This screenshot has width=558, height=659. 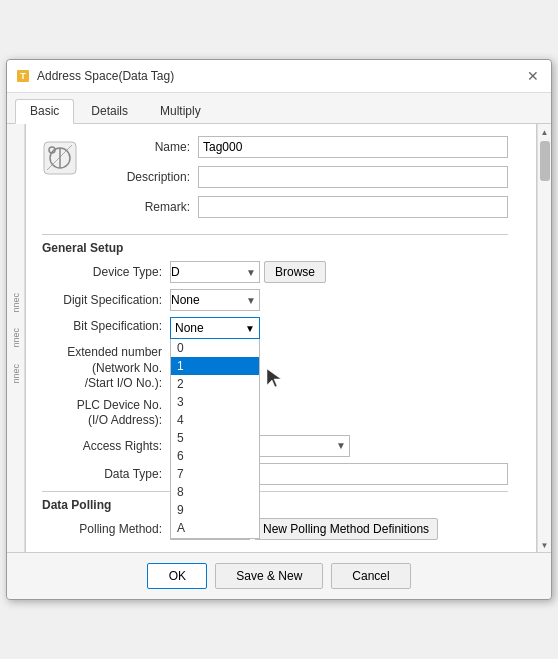 I want to click on access-rights-label: Access Rights:, so click(x=106, y=446).